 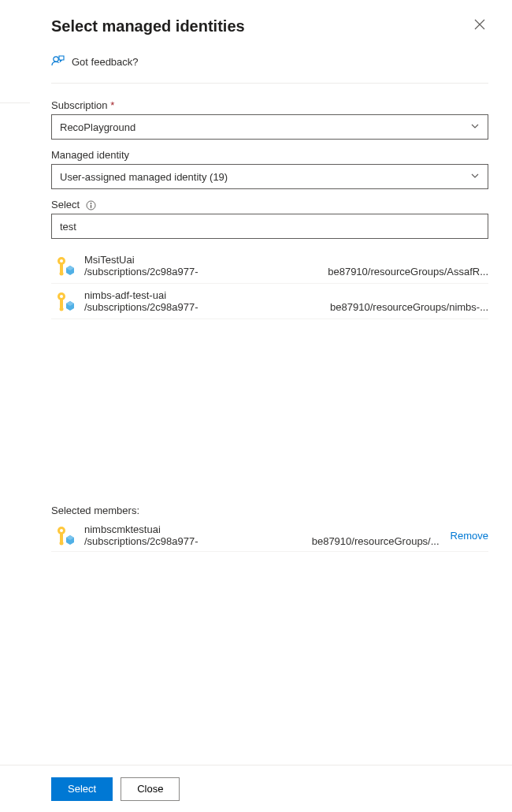 What do you see at coordinates (480, 25) in the screenshot?
I see `close-icon` at bounding box center [480, 25].